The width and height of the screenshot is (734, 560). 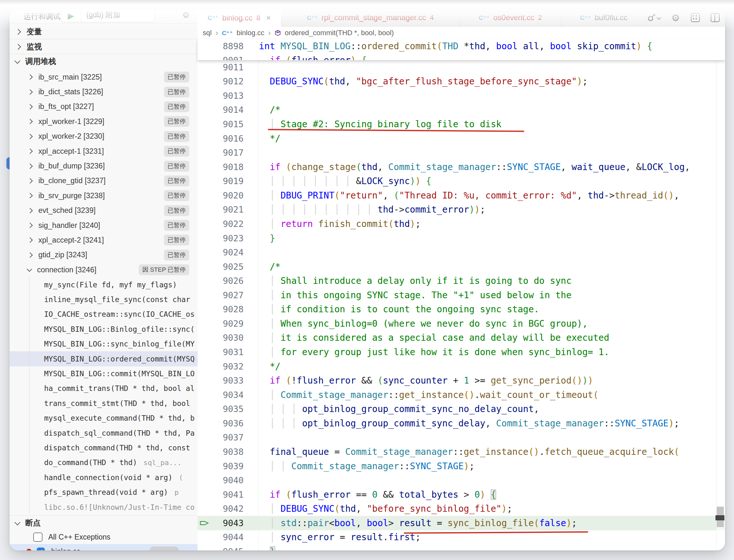 What do you see at coordinates (108, 16) in the screenshot?
I see `debug-config-dropdown: ▶ (gdb) 附加` at bounding box center [108, 16].